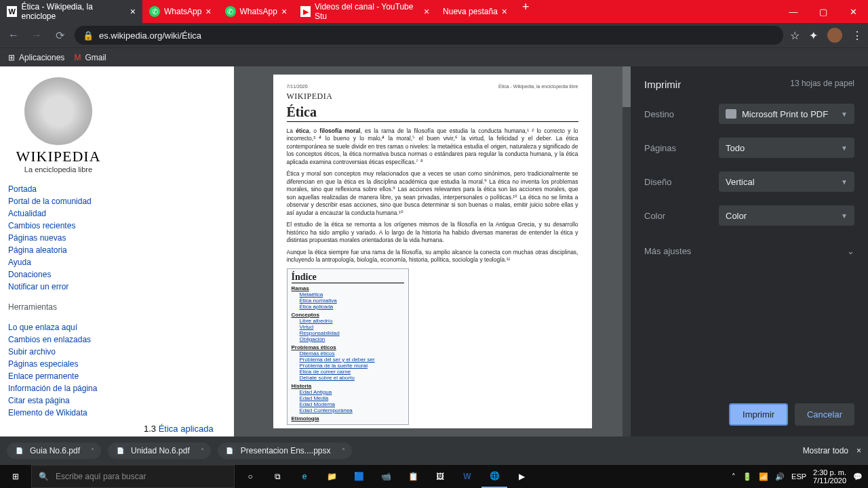 This screenshot has width=868, height=488. I want to click on more-settings: Más ajustes⌄, so click(749, 251).